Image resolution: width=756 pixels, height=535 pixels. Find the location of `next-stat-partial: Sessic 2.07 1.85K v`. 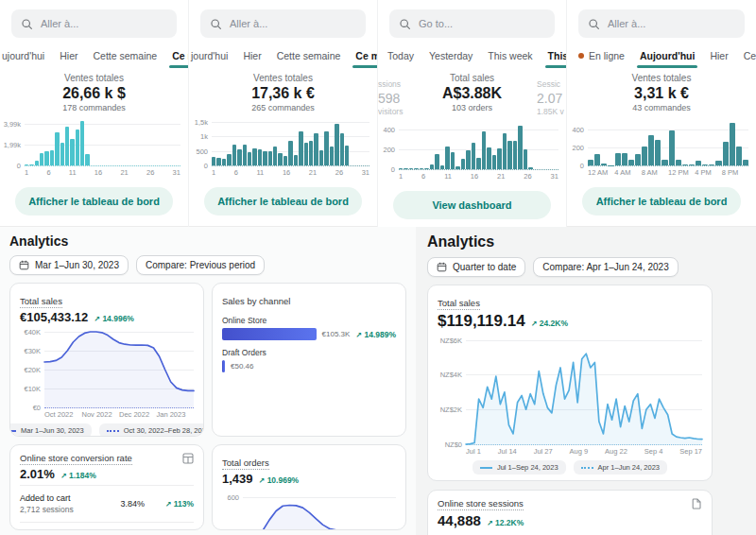

next-stat-partial: Sessic 2.07 1.85K v is located at coordinates (552, 98).